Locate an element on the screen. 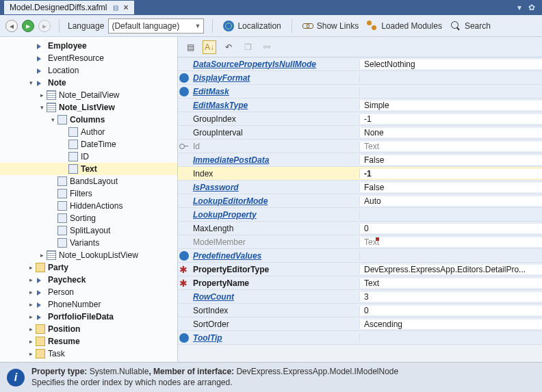 This screenshot has width=542, height=392. property-row: IdText is located at coordinates (360, 146).